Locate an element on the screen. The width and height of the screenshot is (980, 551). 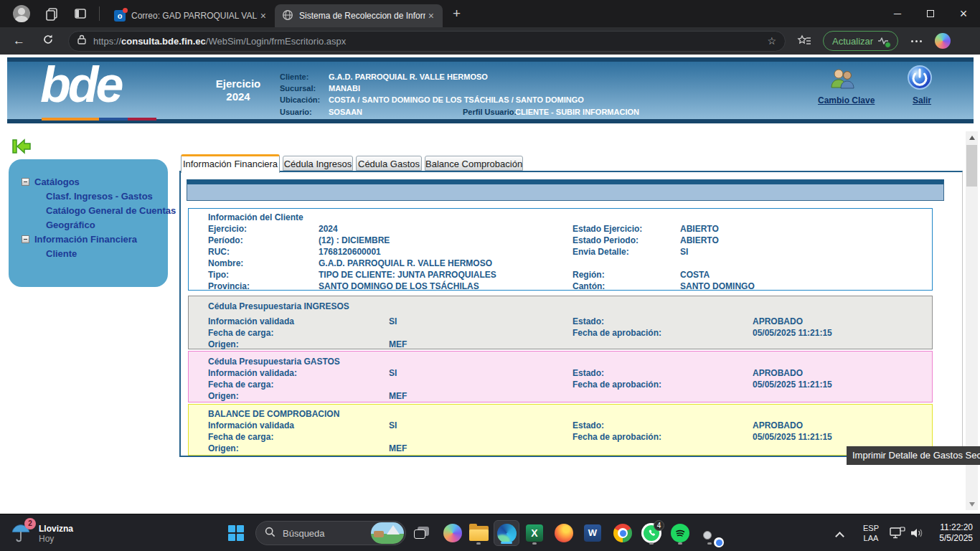
tab-cedula-ingresos: Cédula Ingresos is located at coordinates (318, 164).